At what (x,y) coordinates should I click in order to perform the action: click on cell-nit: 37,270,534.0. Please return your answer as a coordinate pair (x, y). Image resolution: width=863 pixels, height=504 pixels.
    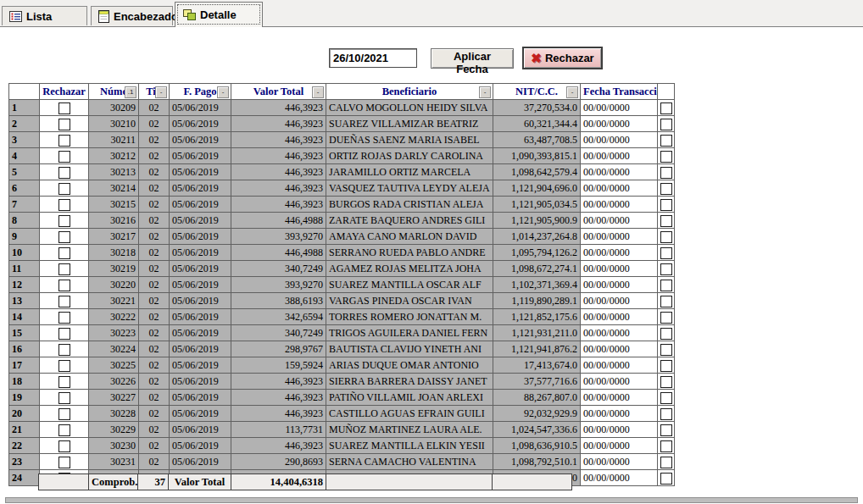
    Looking at the image, I should click on (537, 108).